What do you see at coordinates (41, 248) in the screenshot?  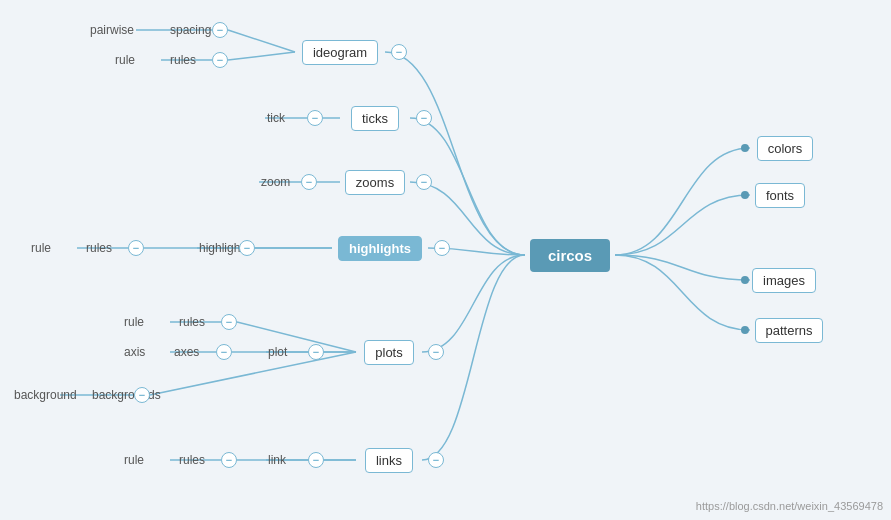 I see `text-rule_hl_1: rule` at bounding box center [41, 248].